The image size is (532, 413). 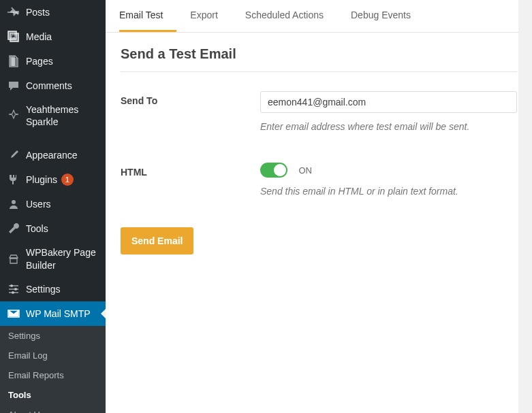 I want to click on wrench-icon, so click(x=14, y=229).